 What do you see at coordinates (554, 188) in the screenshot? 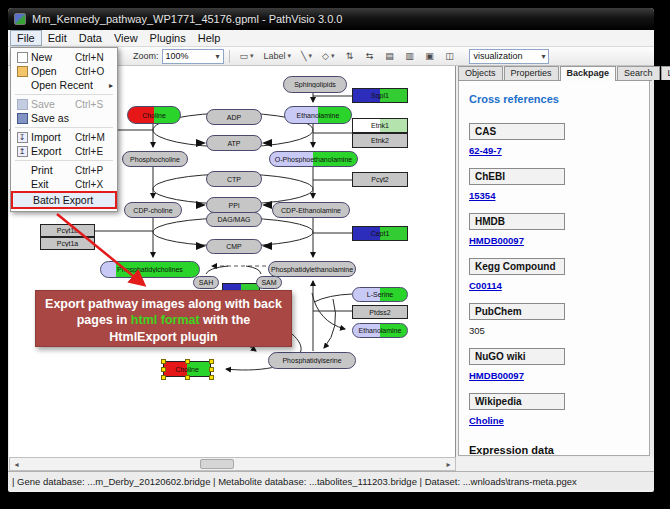
I see `backpage-section-chebi: ChEBI15354` at bounding box center [554, 188].